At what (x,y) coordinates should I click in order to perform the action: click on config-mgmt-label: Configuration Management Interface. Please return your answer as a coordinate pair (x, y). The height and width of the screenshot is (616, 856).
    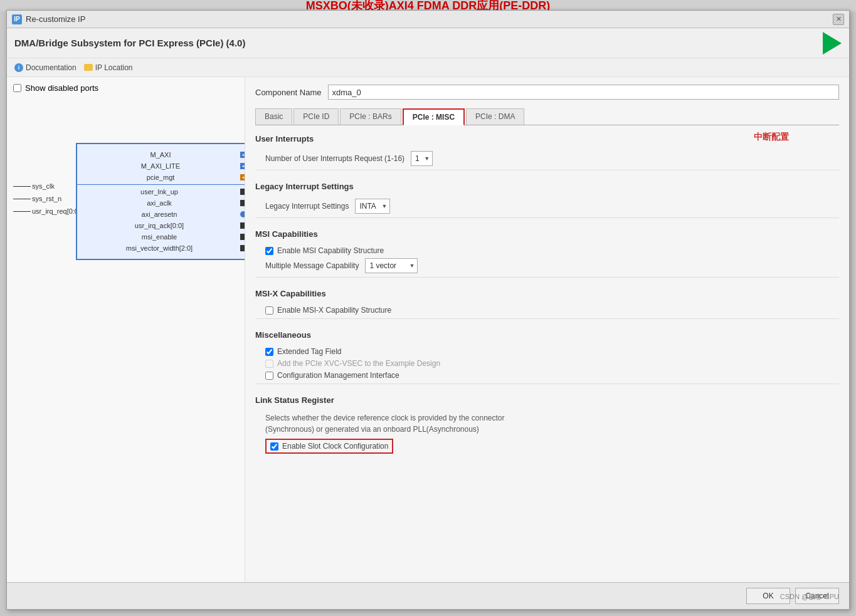
    Looking at the image, I should click on (339, 375).